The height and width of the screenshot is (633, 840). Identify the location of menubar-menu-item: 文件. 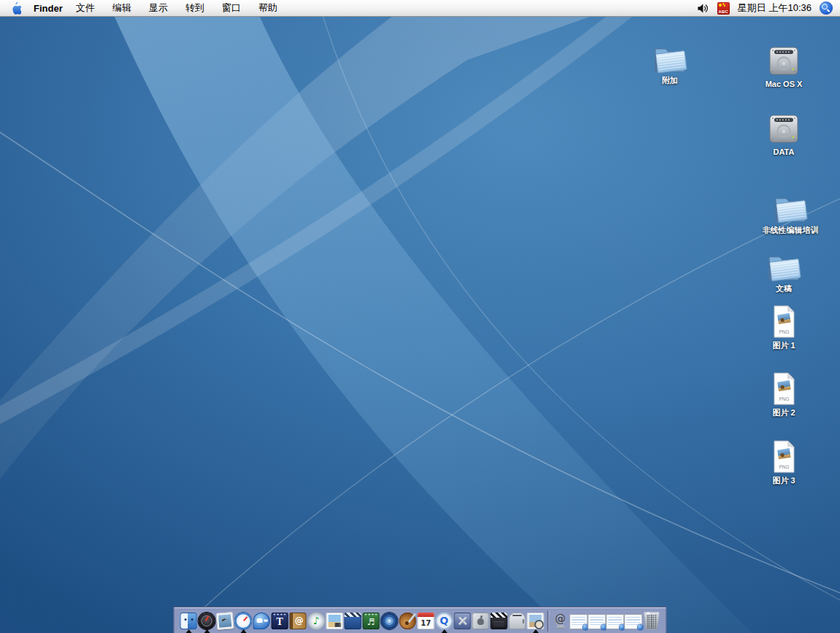
(85, 8).